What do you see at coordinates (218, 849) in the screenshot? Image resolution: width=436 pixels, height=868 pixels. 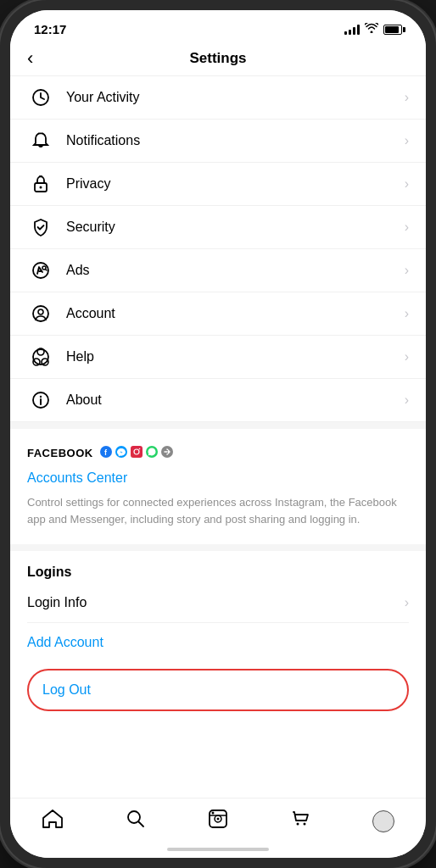 I see `home-indicator` at bounding box center [218, 849].